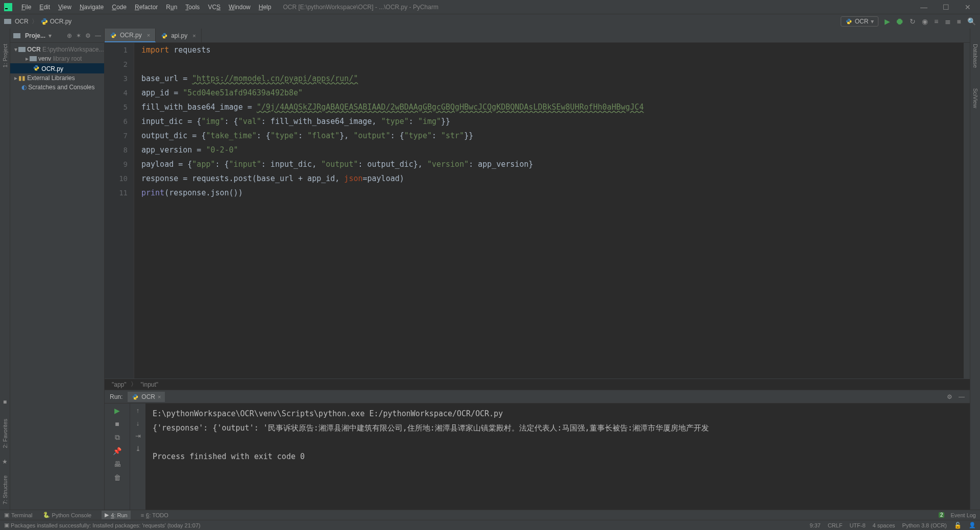  Describe the element at coordinates (130, 36) in the screenshot. I see `tab-ocr-py: OCR.py ×` at that location.